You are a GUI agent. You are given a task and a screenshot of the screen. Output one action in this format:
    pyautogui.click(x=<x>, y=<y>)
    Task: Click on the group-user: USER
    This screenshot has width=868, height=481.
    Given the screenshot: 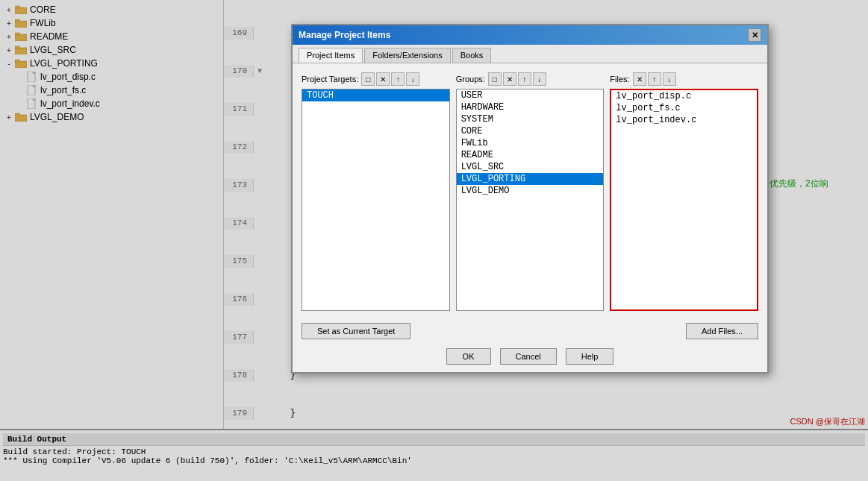 What is the action you would take?
    pyautogui.click(x=530, y=95)
    